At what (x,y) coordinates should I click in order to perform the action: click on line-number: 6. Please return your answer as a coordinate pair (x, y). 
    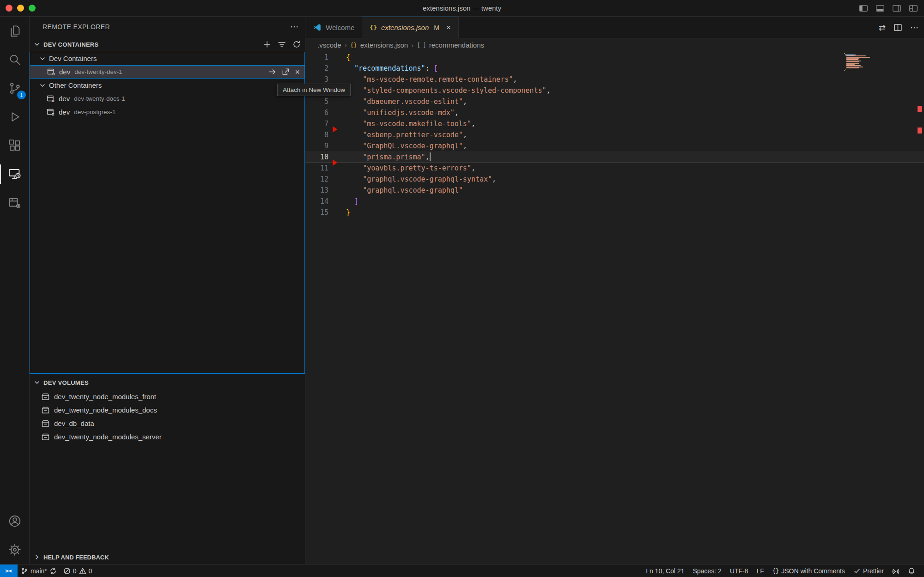
    Looking at the image, I should click on (317, 113).